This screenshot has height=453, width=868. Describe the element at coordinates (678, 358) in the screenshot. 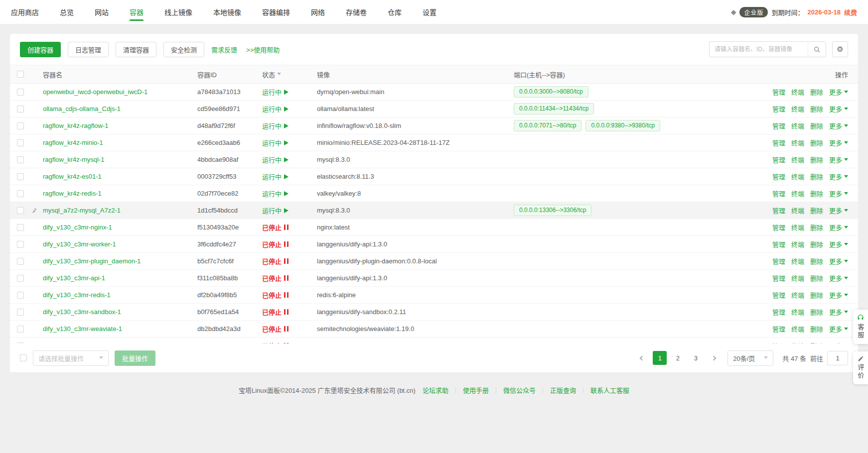

I see `page-button-2: 2` at that location.